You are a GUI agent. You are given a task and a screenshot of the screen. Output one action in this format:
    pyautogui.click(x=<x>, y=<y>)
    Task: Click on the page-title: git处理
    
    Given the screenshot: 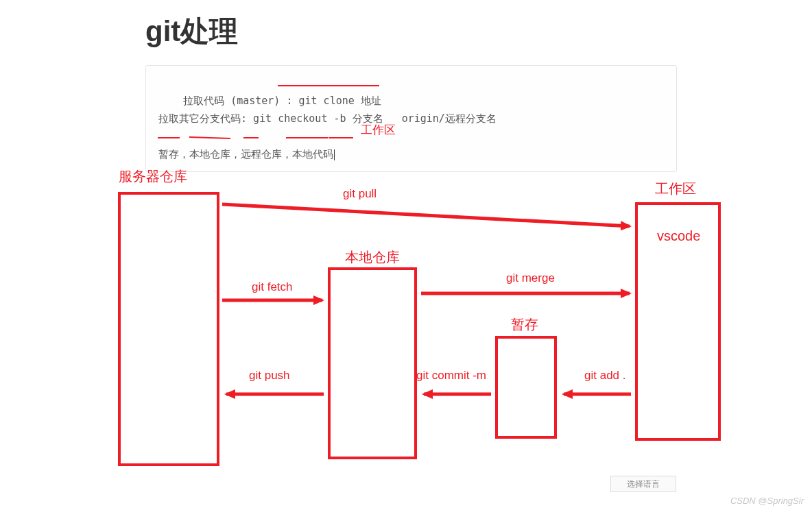 What is the action you would take?
    pyautogui.click(x=192, y=32)
    